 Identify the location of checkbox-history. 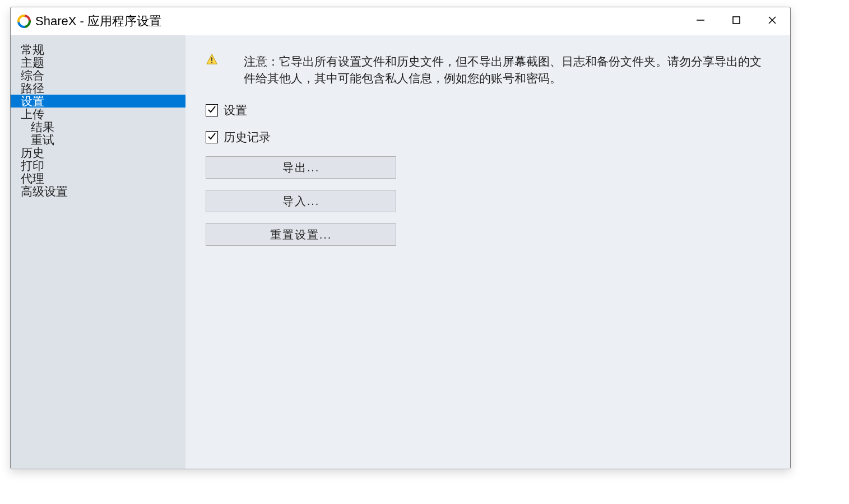
(212, 137).